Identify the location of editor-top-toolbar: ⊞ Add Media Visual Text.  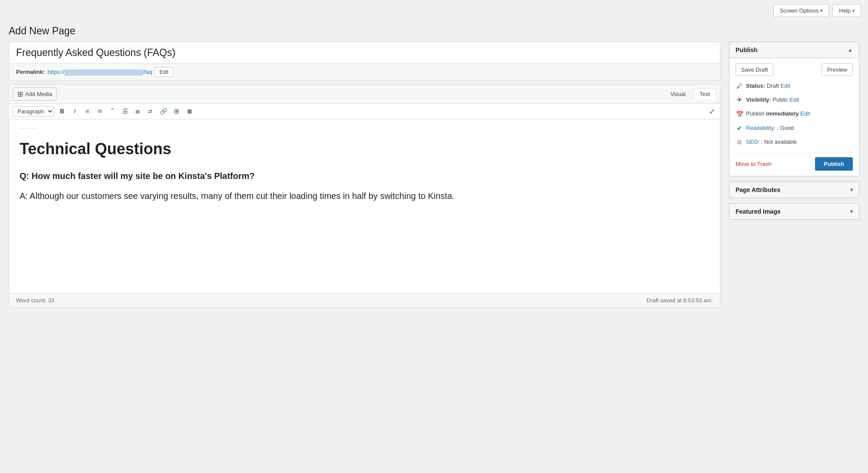
(365, 94).